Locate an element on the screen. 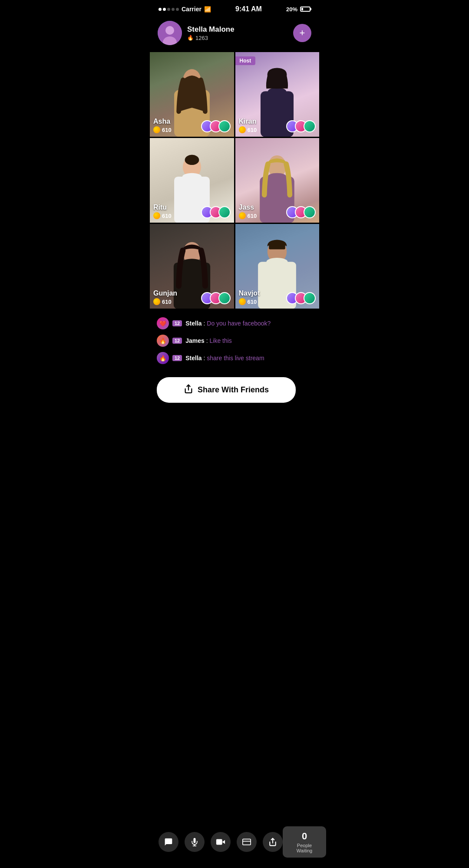 The height and width of the screenshot is (868, 469). chat-message-text: Like this is located at coordinates (221, 341).